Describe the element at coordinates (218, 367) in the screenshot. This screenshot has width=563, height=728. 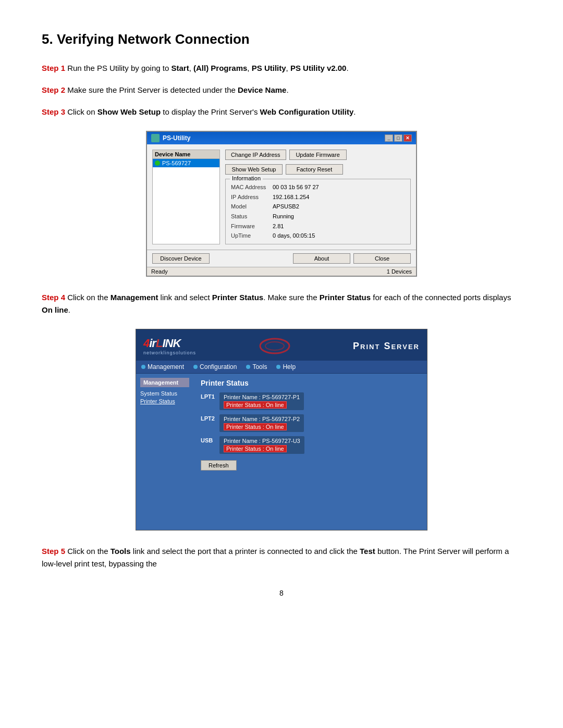
I see `nav-configuration-label: Configuration` at that location.